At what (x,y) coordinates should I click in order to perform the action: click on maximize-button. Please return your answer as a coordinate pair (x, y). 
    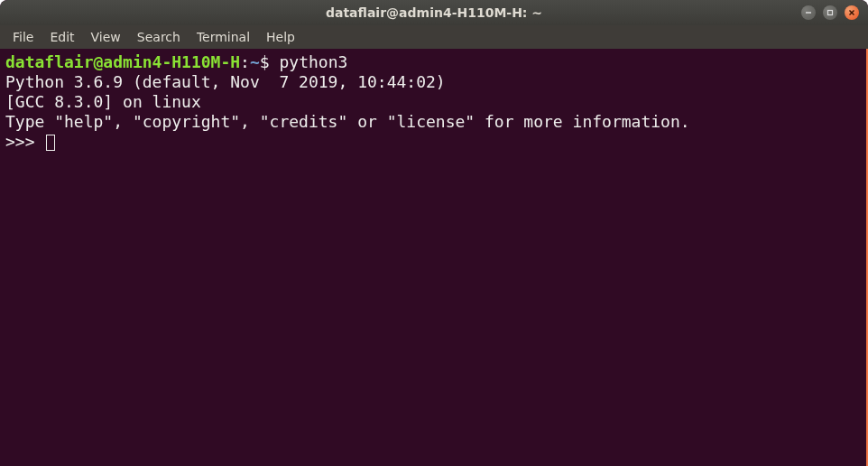
    Looking at the image, I should click on (830, 13).